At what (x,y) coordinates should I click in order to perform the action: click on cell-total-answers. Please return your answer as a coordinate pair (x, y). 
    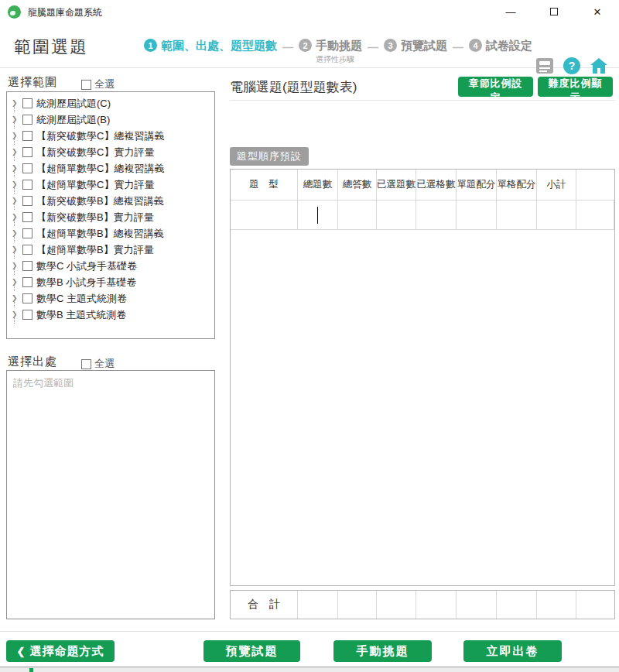
    Looking at the image, I should click on (357, 215).